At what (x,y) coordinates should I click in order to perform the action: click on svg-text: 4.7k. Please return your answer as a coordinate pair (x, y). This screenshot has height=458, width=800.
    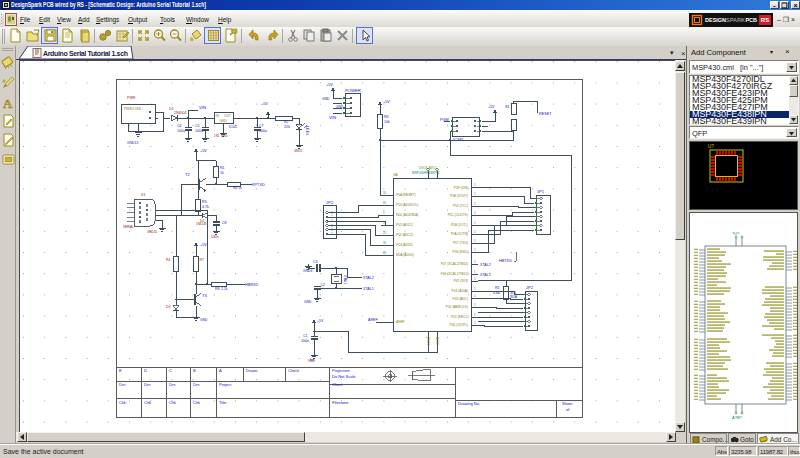
    Looking at the image, I should click on (206, 207).